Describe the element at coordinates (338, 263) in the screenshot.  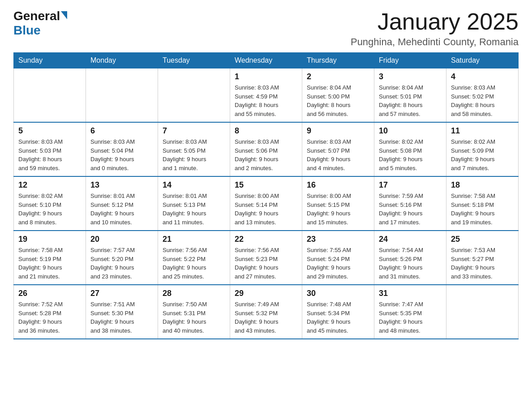
I see `day-info: Sunrise: 7:55 AMSunset: 5:24 PMDaylight:…` at that location.